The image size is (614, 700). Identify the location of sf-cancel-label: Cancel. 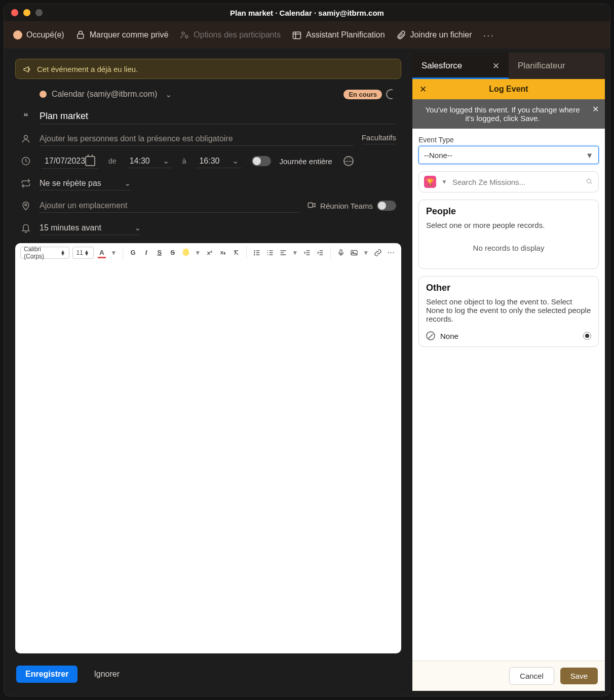
(532, 676).